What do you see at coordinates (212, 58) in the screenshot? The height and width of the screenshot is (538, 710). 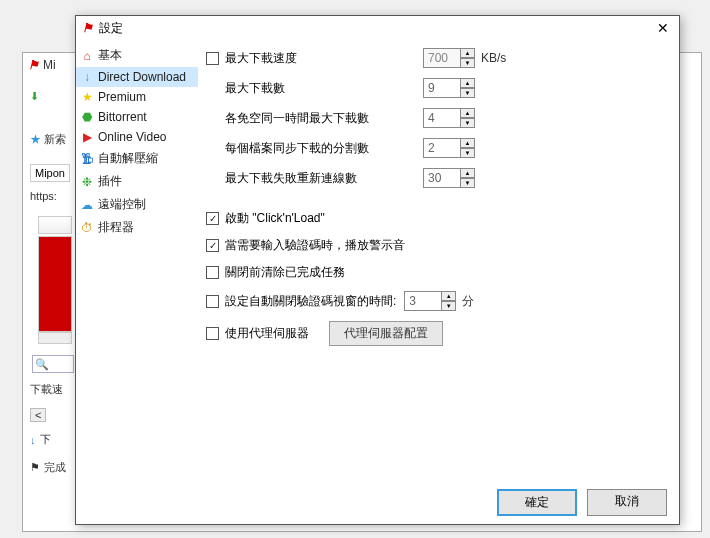 I see `max-speed-checkbox` at bounding box center [212, 58].